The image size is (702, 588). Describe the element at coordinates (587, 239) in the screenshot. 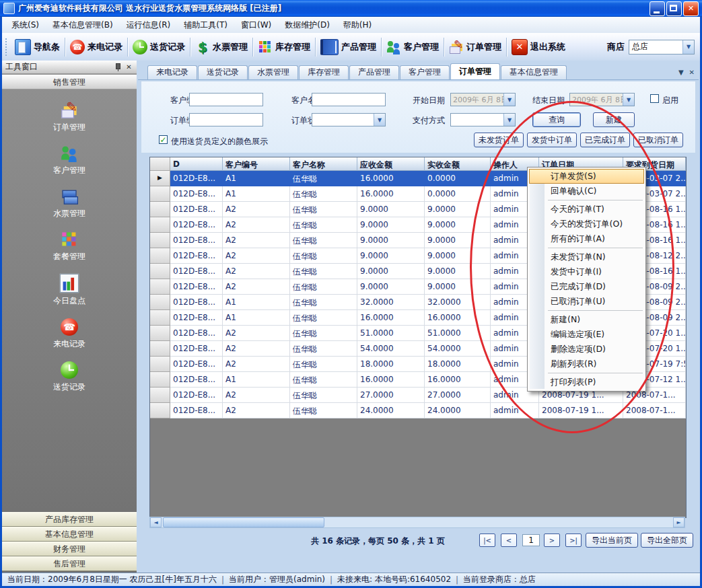

I see `context-menu-item: 所有的订单(A)` at that location.